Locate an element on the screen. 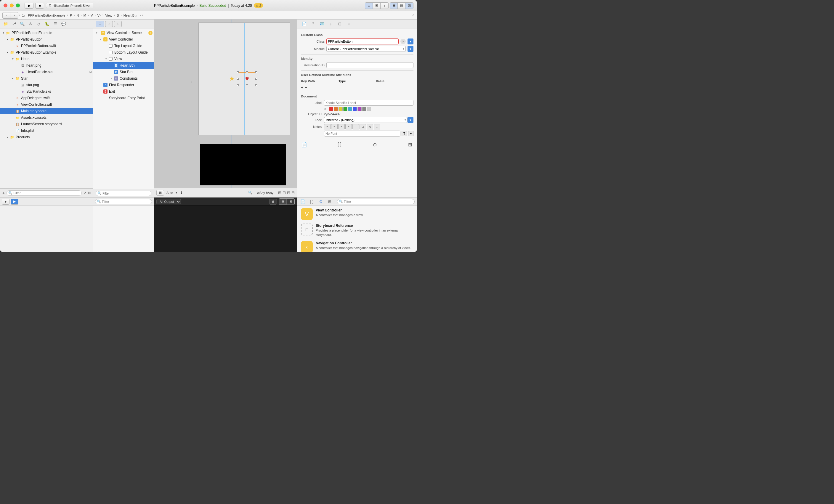 This screenshot has height=504, width=834. scene-back-btn: ‹ is located at coordinates (109, 24).